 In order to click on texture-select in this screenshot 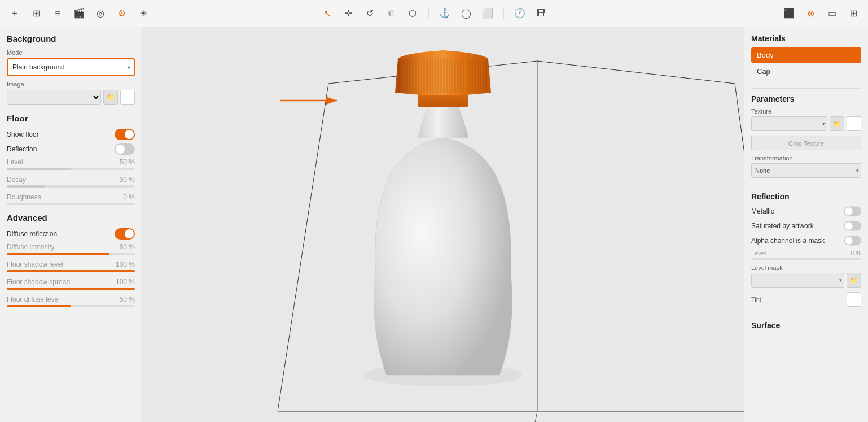, I will do `click(789, 124)`.